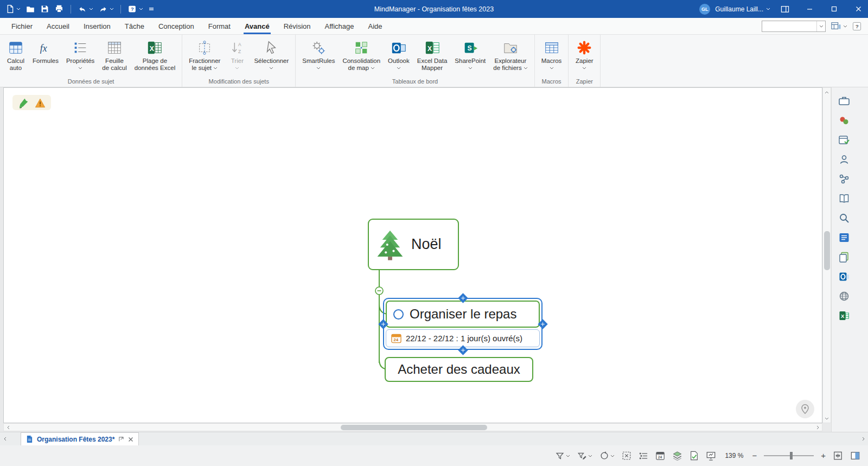 Image resolution: width=868 pixels, height=466 pixels. What do you see at coordinates (844, 238) in the screenshot?
I see `index-pane-button` at bounding box center [844, 238].